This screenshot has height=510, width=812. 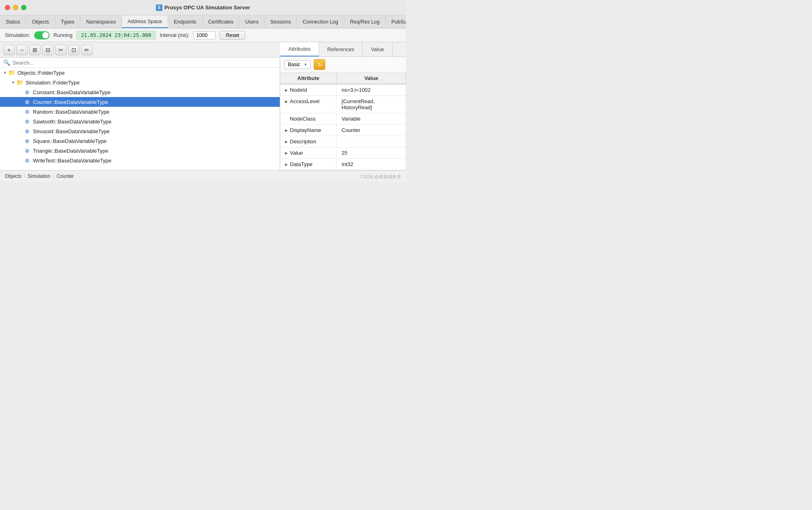 What do you see at coordinates (41, 73) in the screenshot?
I see `tree-label: Objects::FolderType` at bounding box center [41, 73].